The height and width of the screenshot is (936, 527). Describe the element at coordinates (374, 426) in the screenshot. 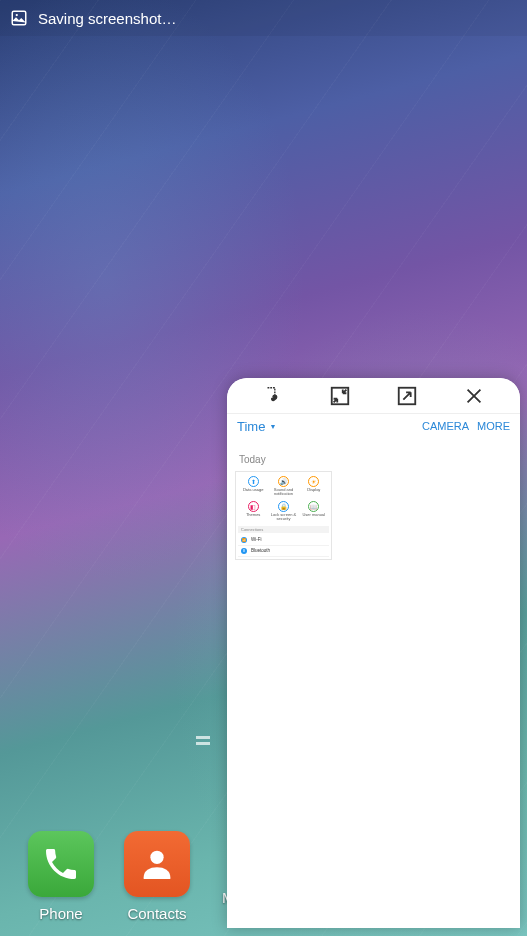

I see `popup-header: Time CAMERA MORE` at that location.